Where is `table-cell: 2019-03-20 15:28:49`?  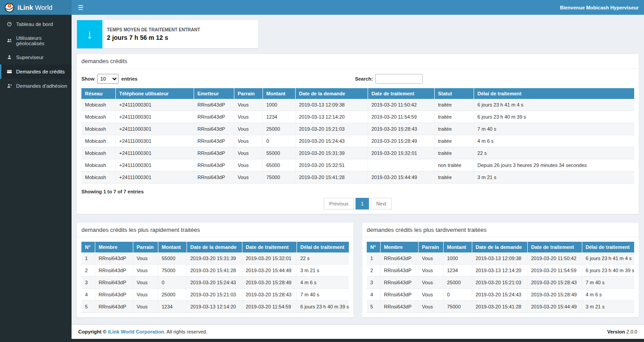 table-cell: 2019-03-20 15:28:49 is located at coordinates (555, 295).